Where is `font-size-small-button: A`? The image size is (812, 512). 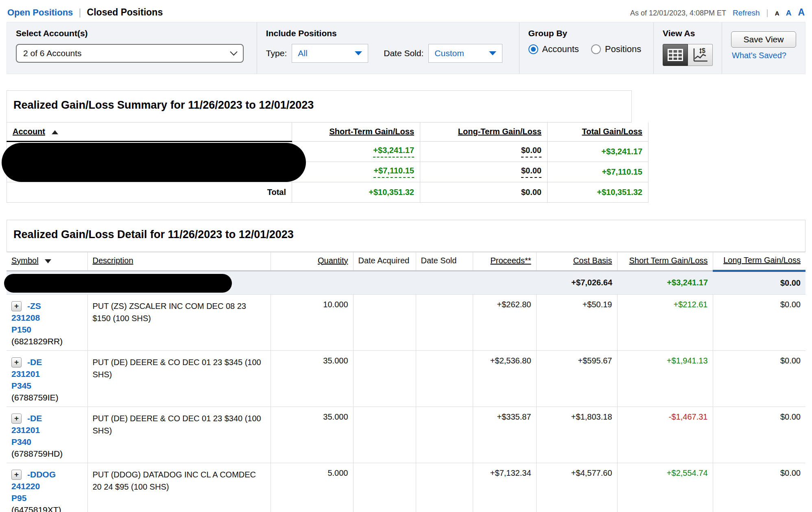 font-size-small-button: A is located at coordinates (777, 13).